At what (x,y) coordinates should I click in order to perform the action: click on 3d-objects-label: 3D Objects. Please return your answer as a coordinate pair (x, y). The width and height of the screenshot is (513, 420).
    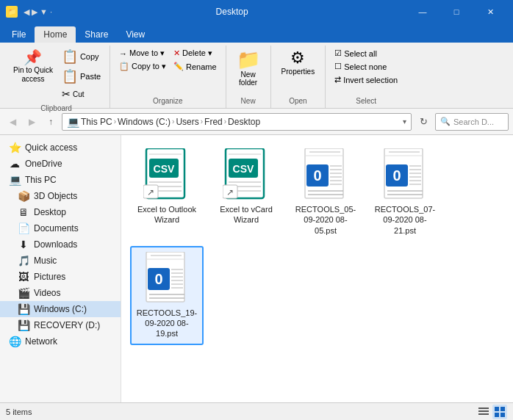
    Looking at the image, I should click on (56, 196).